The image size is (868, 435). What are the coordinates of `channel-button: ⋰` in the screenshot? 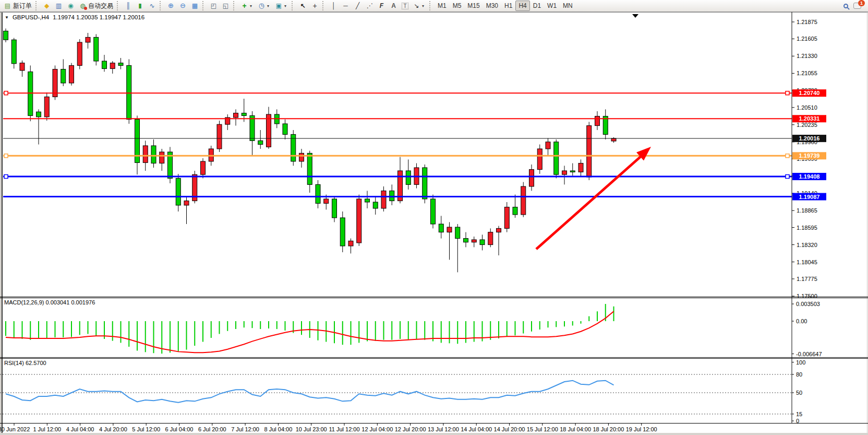 It's located at (369, 6).